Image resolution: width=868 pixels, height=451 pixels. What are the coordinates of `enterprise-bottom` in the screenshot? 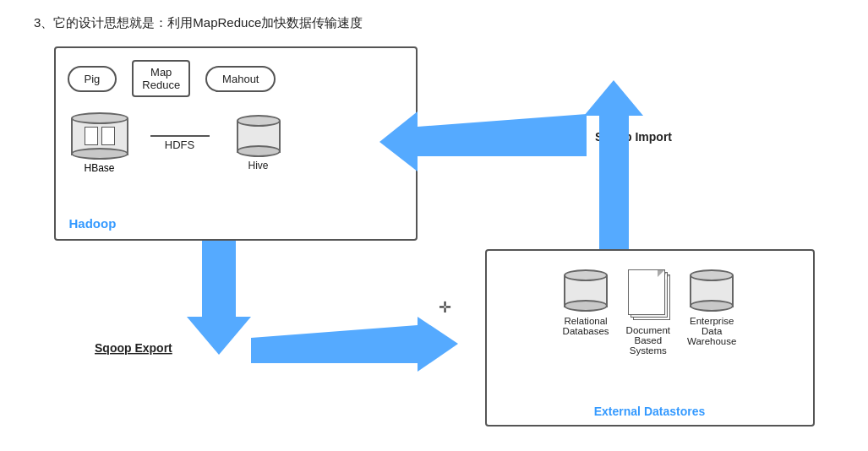 It's located at (712, 306).